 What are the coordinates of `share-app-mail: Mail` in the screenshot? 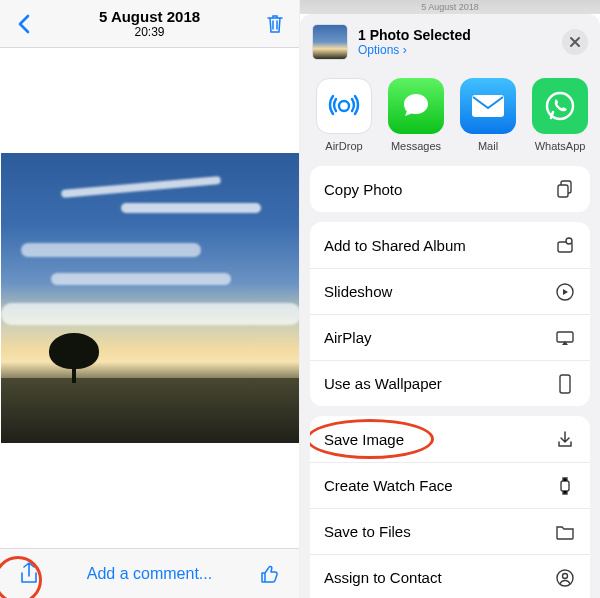 It's located at (488, 115).